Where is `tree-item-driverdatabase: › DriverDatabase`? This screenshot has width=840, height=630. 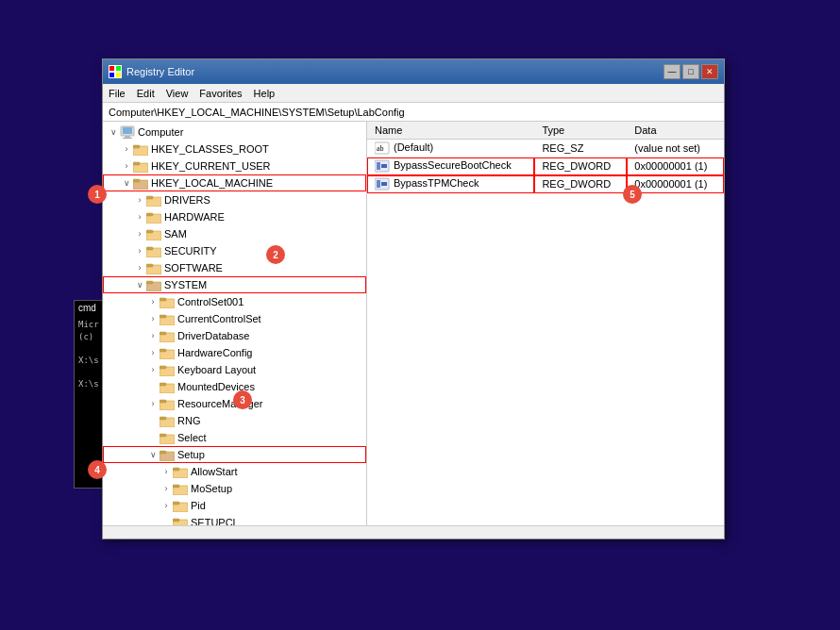 tree-item-driverdatabase: › DriverDatabase is located at coordinates (234, 336).